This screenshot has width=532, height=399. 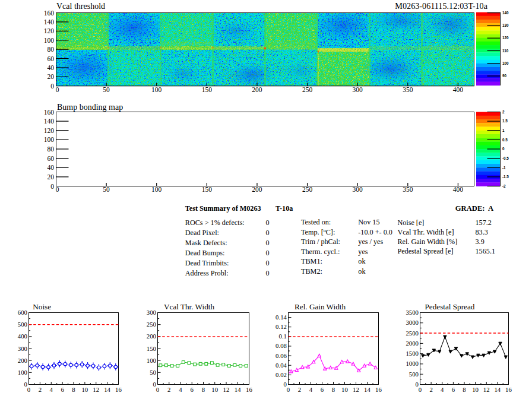 I want to click on svg-text: Pedestal Spread, so click(x=450, y=306).